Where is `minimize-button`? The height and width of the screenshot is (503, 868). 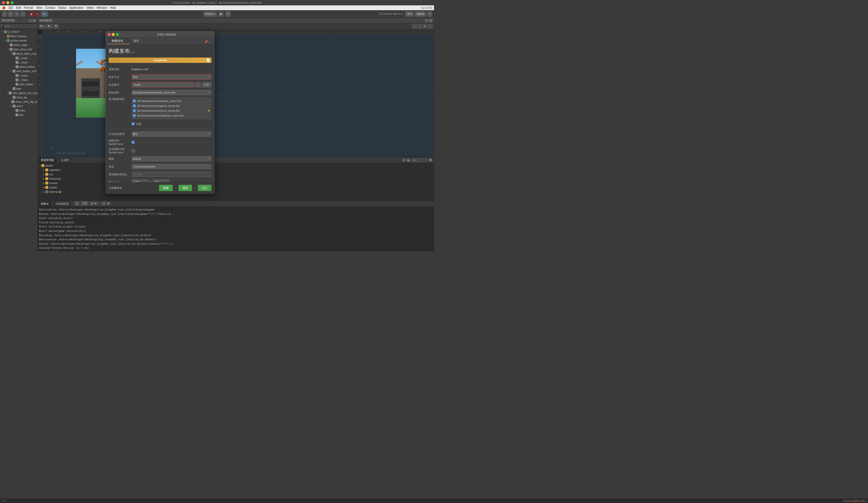
minimize-button is located at coordinates (8, 3).